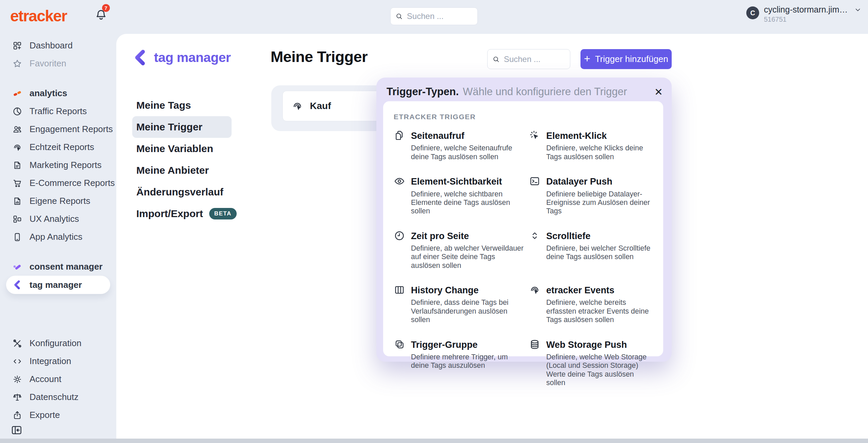  Describe the element at coordinates (182, 214) in the screenshot. I see `subnav-item-import-export: Import/Export BETA` at that location.